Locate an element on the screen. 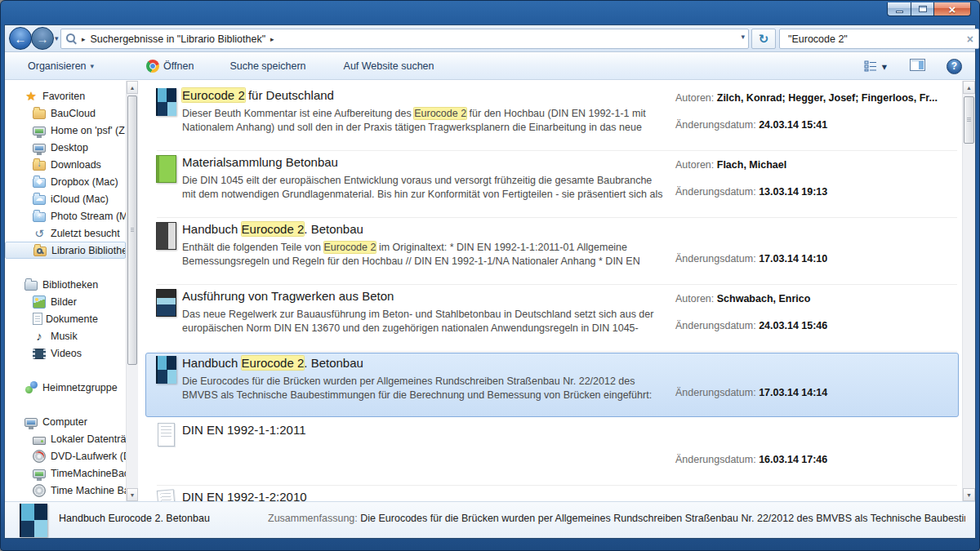 This screenshot has height=551, width=980. search-website-label: Auf Website suchen is located at coordinates (389, 66).